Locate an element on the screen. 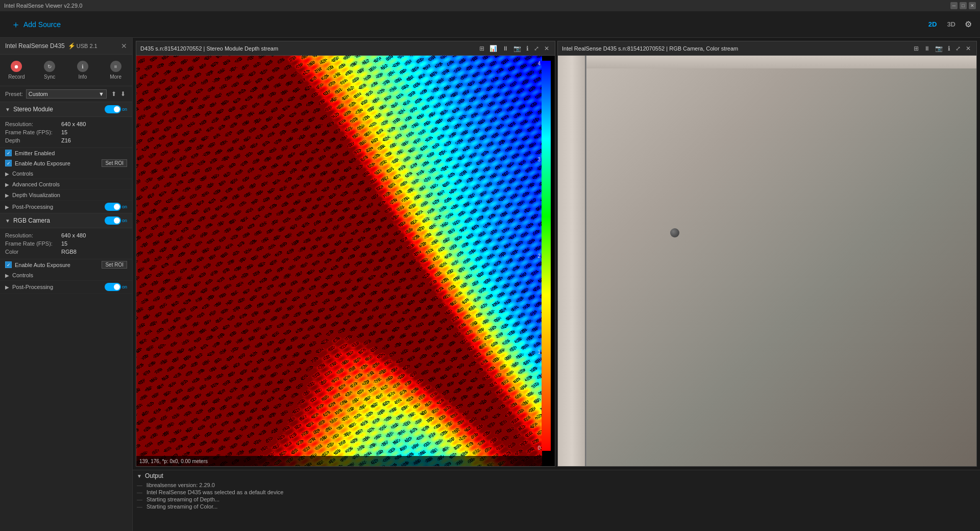 This screenshot has height=531, width=980. depth-close-icon: ✕ is located at coordinates (547, 49).